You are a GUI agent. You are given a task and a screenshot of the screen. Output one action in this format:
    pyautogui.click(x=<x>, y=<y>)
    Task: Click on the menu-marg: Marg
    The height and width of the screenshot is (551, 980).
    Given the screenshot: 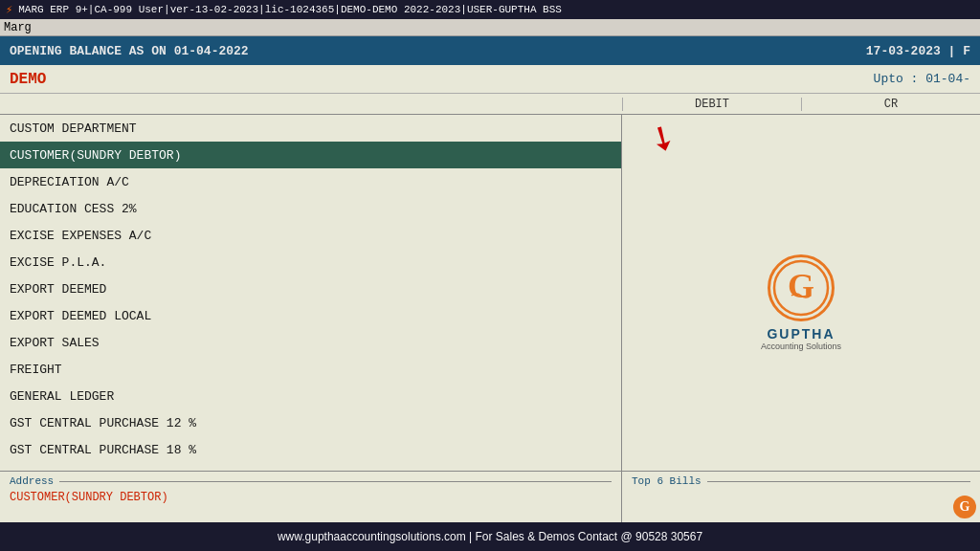 What is the action you would take?
    pyautogui.click(x=17, y=28)
    